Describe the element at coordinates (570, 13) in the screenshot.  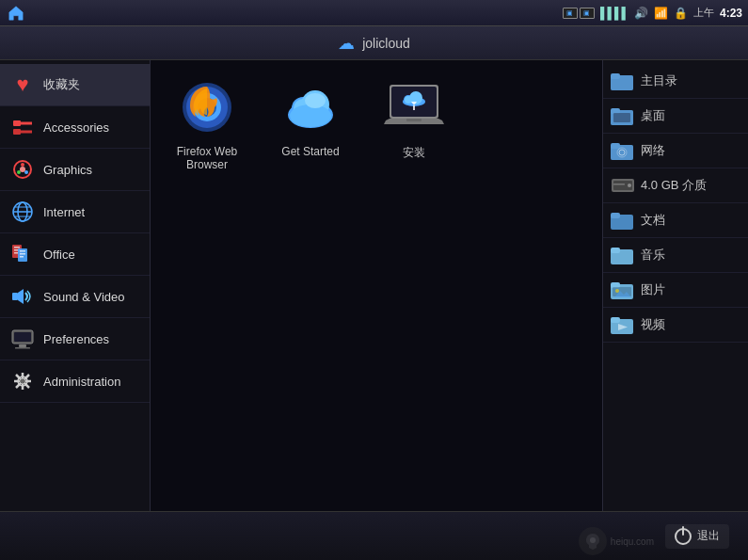
I see `monitor-icon: ▣` at that location.